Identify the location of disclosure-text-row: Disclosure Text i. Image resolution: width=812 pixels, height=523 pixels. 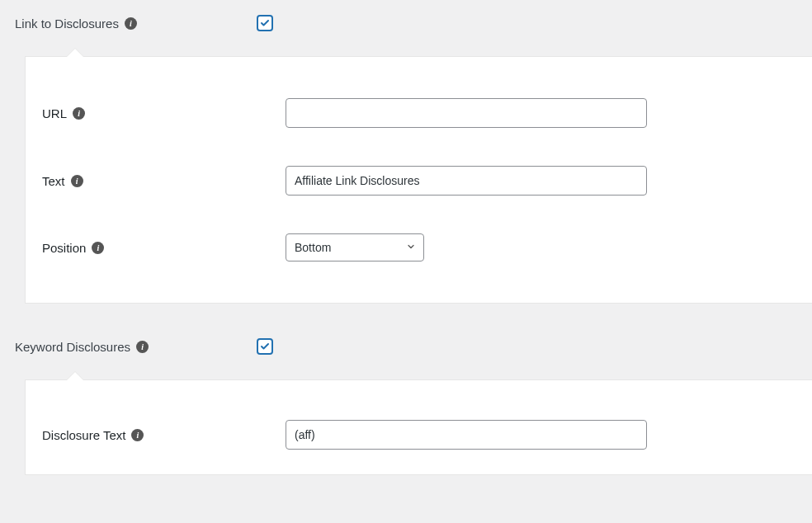
(419, 435).